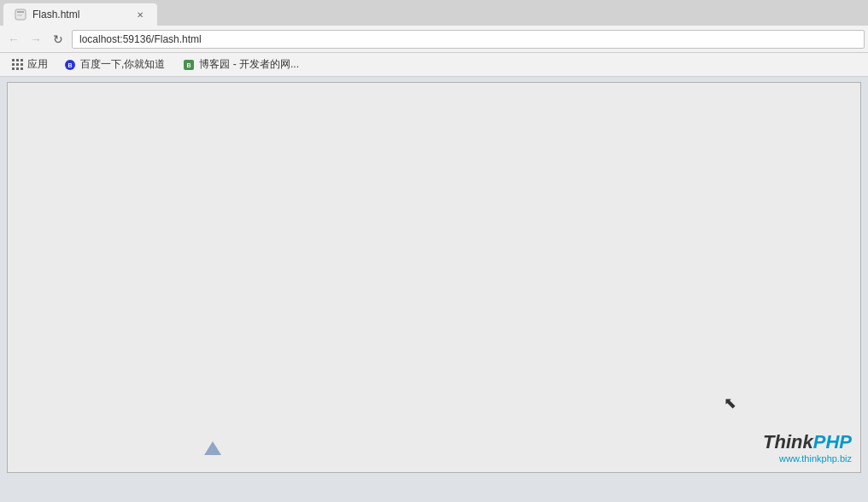 The image size is (868, 502). I want to click on bookmark-bokeyuan: B 博客园 - 开发者的网..., so click(241, 65).